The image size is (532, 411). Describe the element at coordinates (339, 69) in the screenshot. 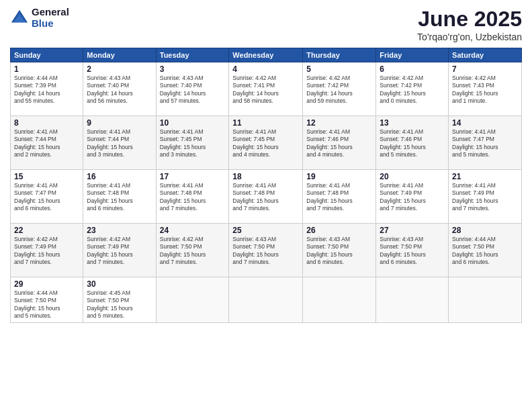

I see `day-number: 5` at that location.